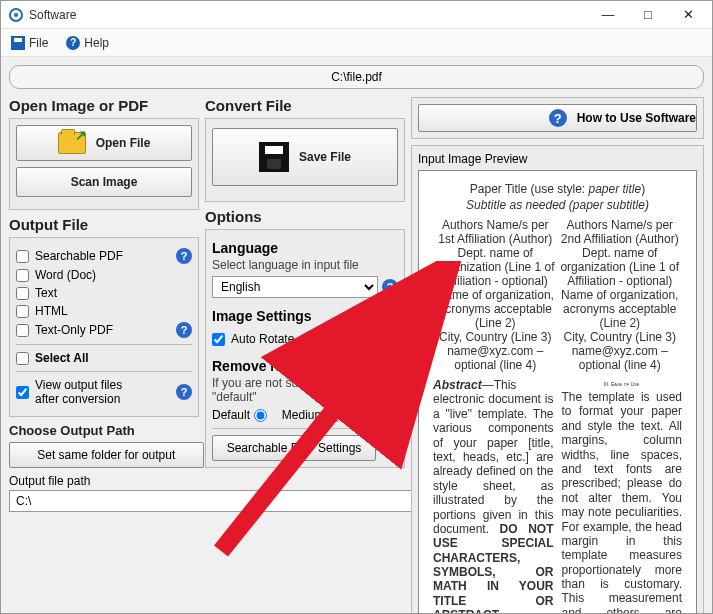  I want to click on howto-button: ? How to Use Software, so click(558, 118).